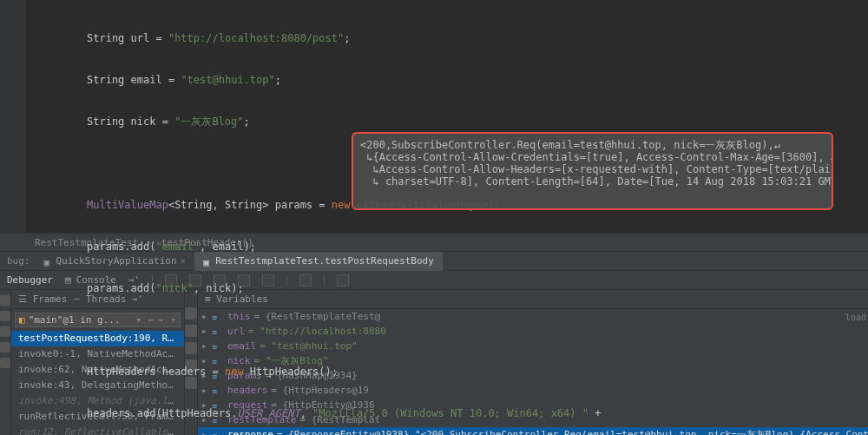  I want to click on load-indicator: load, so click(856, 318).